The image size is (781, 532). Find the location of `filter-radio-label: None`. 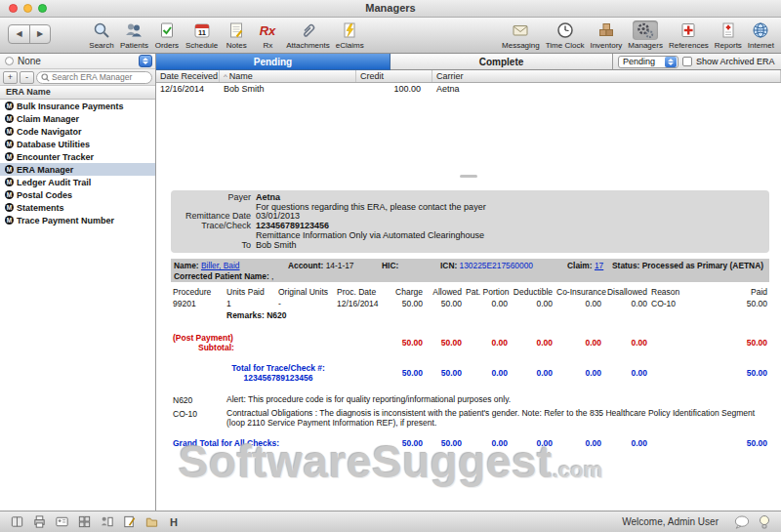

filter-radio-label: None is located at coordinates (78, 61).